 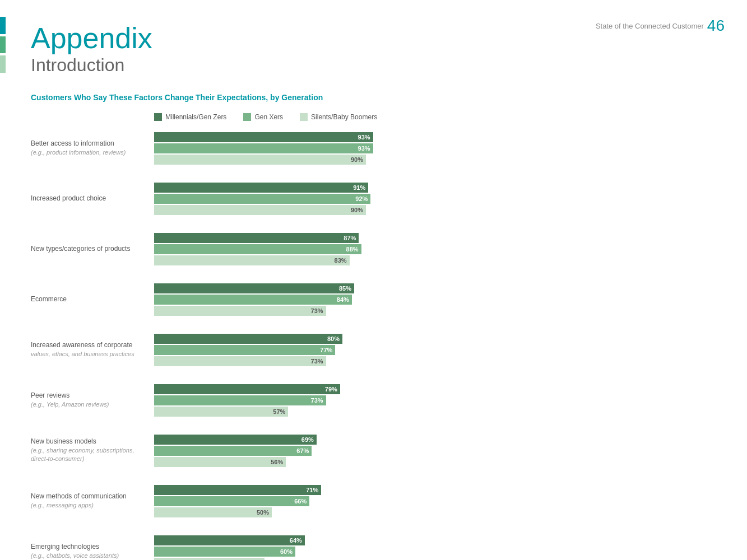 What do you see at coordinates (240, 400) in the screenshot?
I see `bar-gen-xers-5: 73%` at bounding box center [240, 400].